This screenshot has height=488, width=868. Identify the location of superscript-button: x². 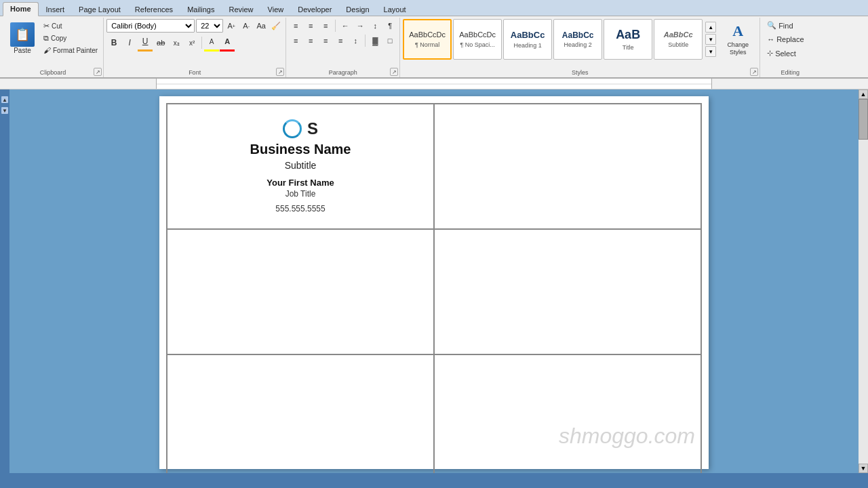
(192, 43).